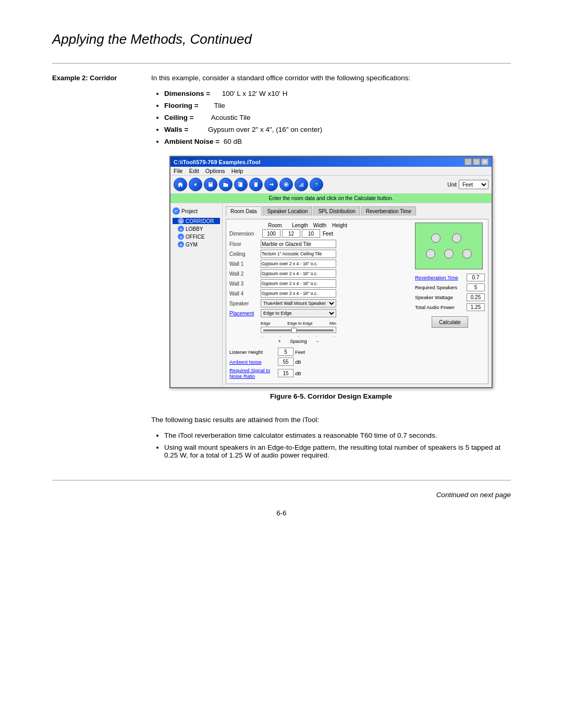 Image resolution: width=563 pixels, height=728 pixels. Describe the element at coordinates (256, 184) in the screenshot. I see `toolbar-icon-paste` at that location.